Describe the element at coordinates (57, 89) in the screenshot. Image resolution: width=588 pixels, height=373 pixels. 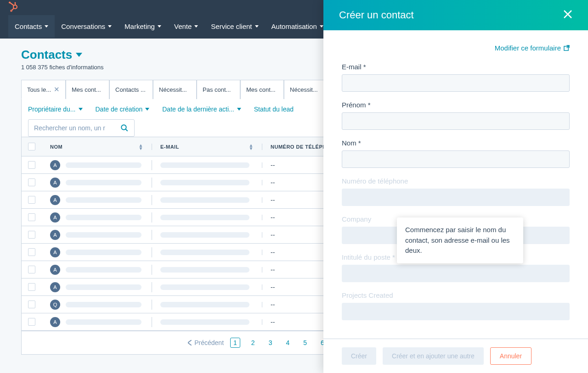
I see `close-icon: ✕` at that location.